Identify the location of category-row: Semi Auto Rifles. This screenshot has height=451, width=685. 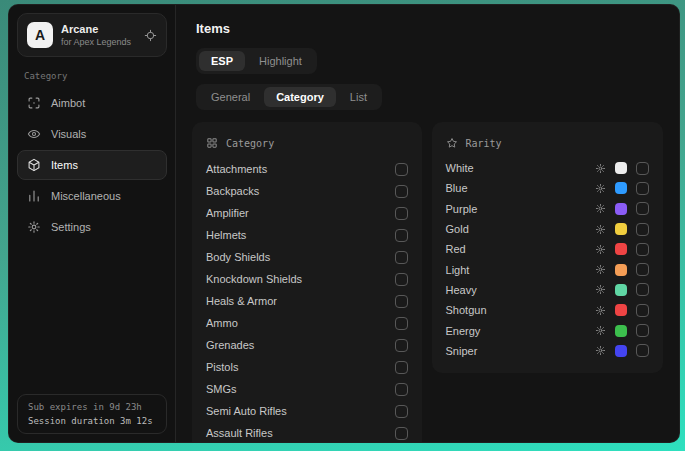
(307, 411).